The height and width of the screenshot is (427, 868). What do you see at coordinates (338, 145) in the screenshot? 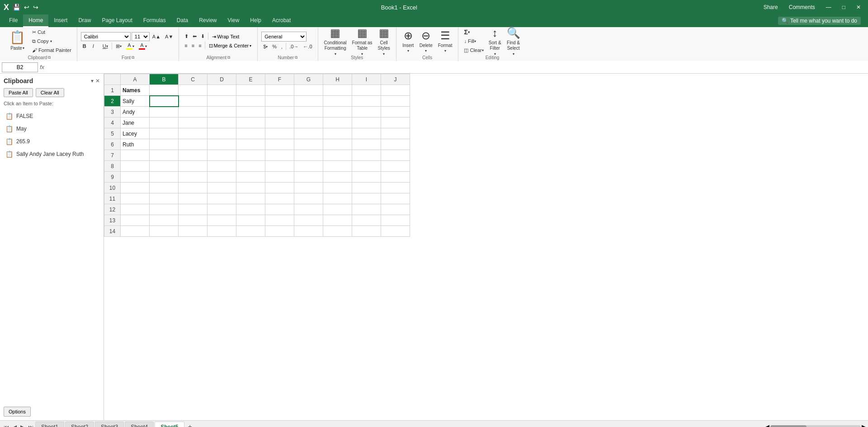
I see `cell-H6` at bounding box center [338, 145].